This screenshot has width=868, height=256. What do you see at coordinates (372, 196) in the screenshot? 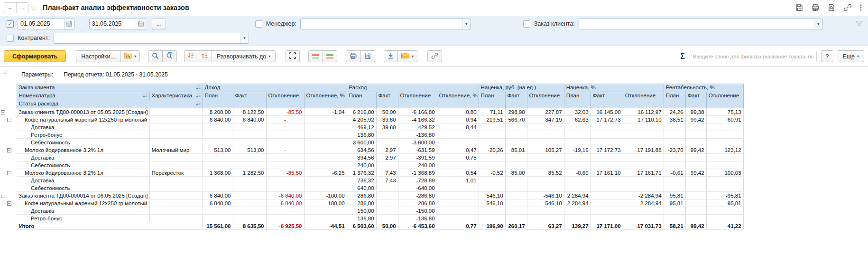
I see `report-row: −Заказ клиента ТД00-000014 от 06.05.2025…` at bounding box center [372, 196].